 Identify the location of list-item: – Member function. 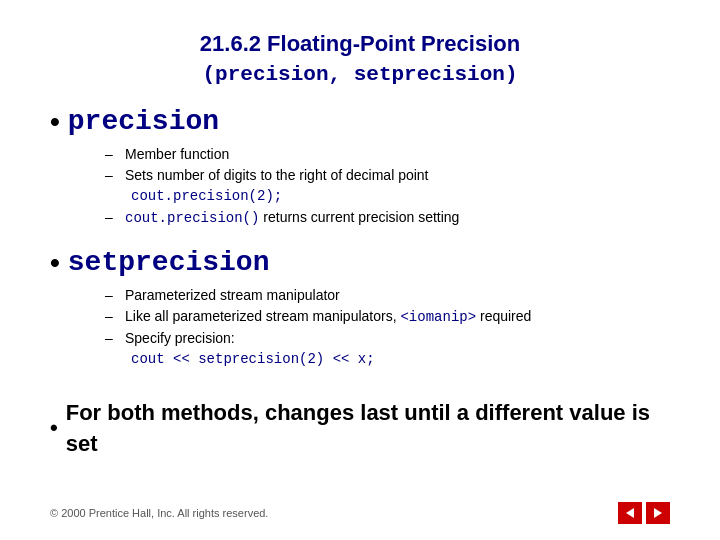
(388, 154).